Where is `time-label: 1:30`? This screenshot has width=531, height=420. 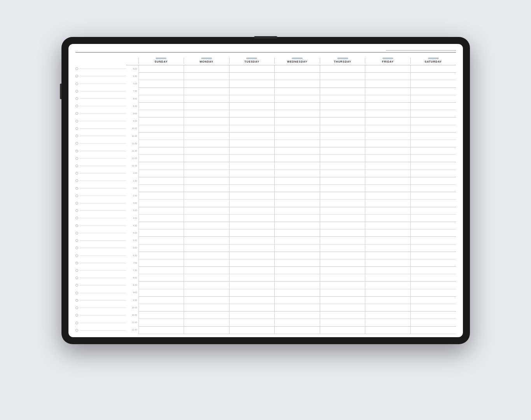
time-label: 1:30 is located at coordinates (135, 181).